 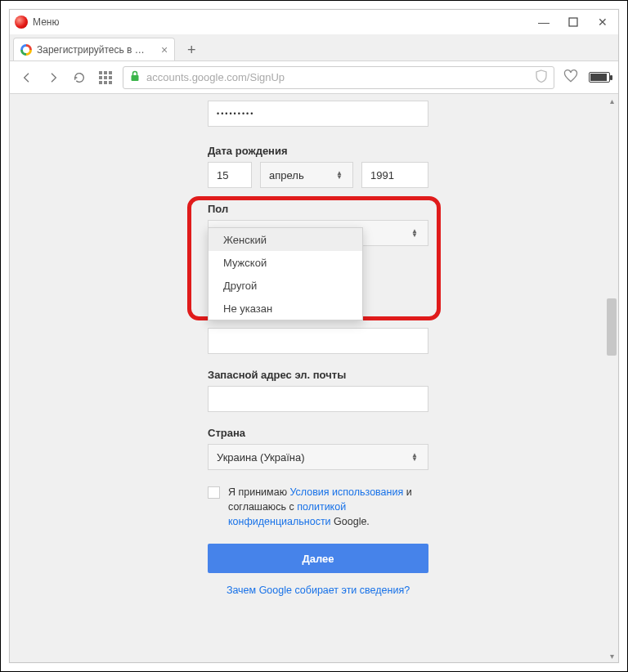 I want to click on submit-button: Далее, so click(x=318, y=558).